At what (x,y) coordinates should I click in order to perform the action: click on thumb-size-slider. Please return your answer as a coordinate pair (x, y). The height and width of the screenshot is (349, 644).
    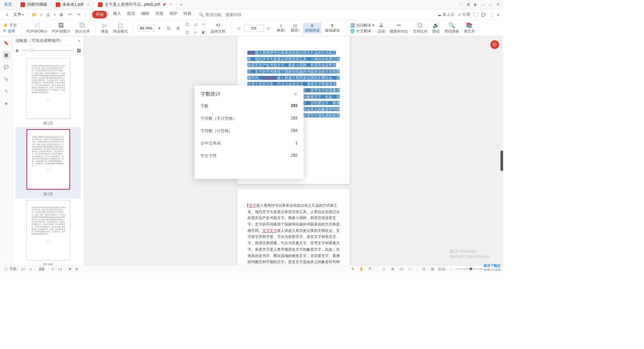
    Looking at the image, I should click on (48, 50).